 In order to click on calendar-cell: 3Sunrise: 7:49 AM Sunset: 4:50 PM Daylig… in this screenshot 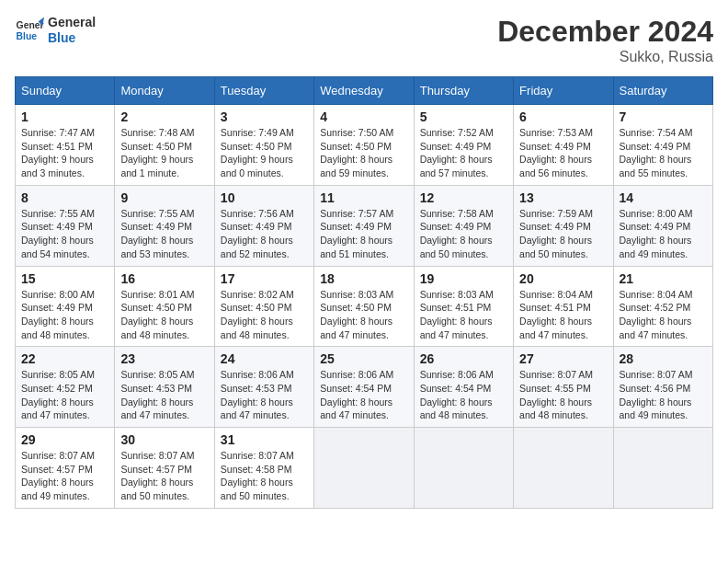, I will do `click(264, 145)`.